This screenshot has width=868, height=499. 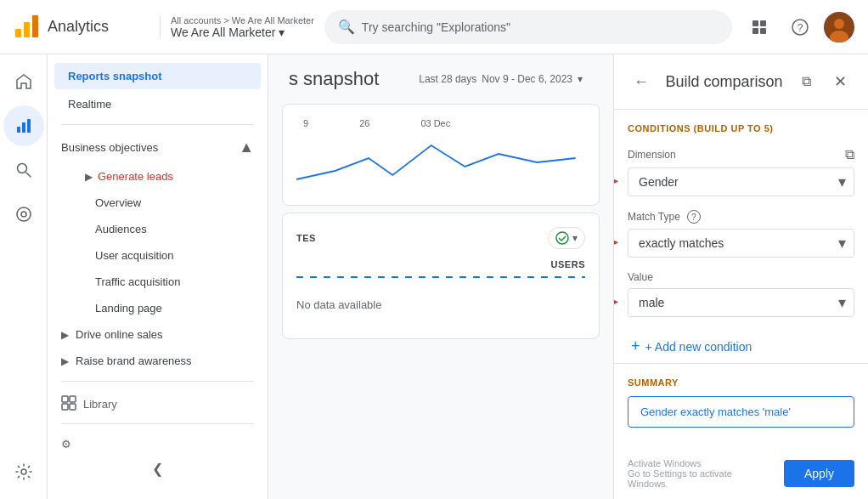 I want to click on top-navigation: Analytics All accounts > We Are All Mark…, so click(x=434, y=27).